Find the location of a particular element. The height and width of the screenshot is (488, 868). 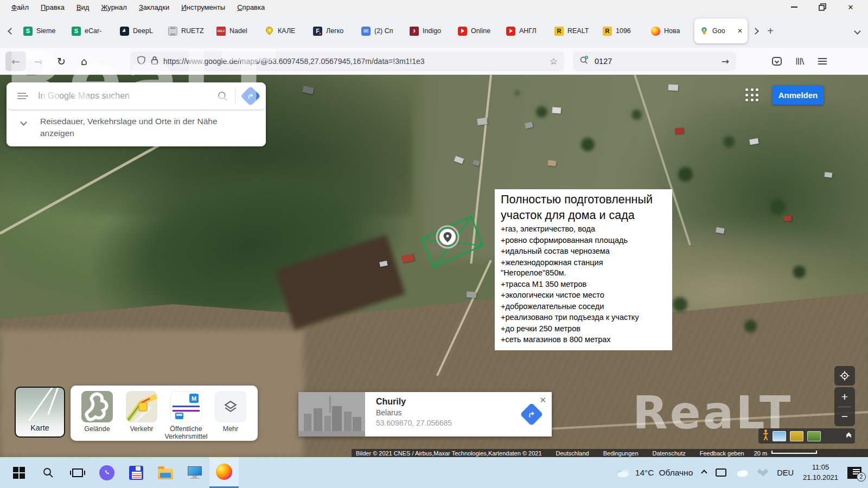

windows-logo-icon is located at coordinates (19, 473).